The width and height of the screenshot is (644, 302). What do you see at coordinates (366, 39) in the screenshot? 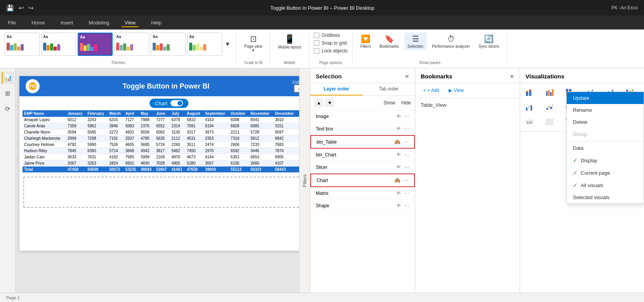
I see `filters-icon: 🔽` at bounding box center [366, 39].